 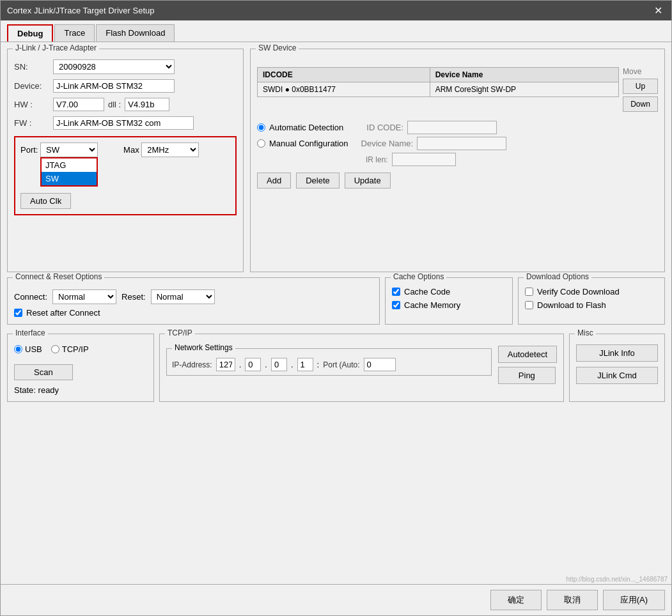 What do you see at coordinates (368, 180) in the screenshot?
I see `update-button: Update` at bounding box center [368, 180].